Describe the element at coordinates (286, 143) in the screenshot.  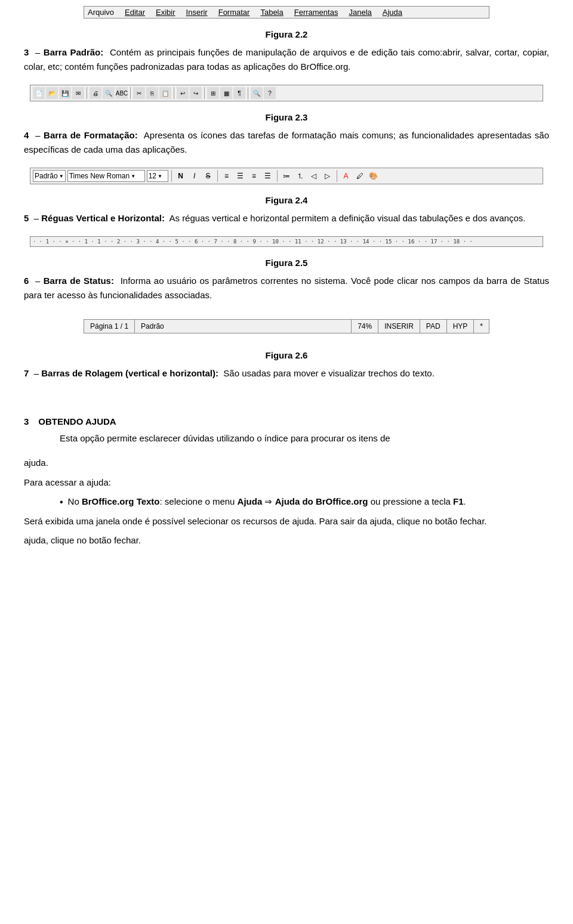
I see `section-4-block: 4 – Barra de Formatação: Apresenta os íc…` at that location.